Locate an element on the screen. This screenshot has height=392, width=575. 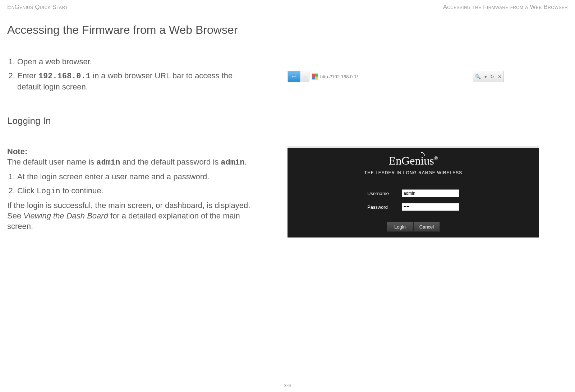
brand-logo: EnGenius® is located at coordinates (413, 157).